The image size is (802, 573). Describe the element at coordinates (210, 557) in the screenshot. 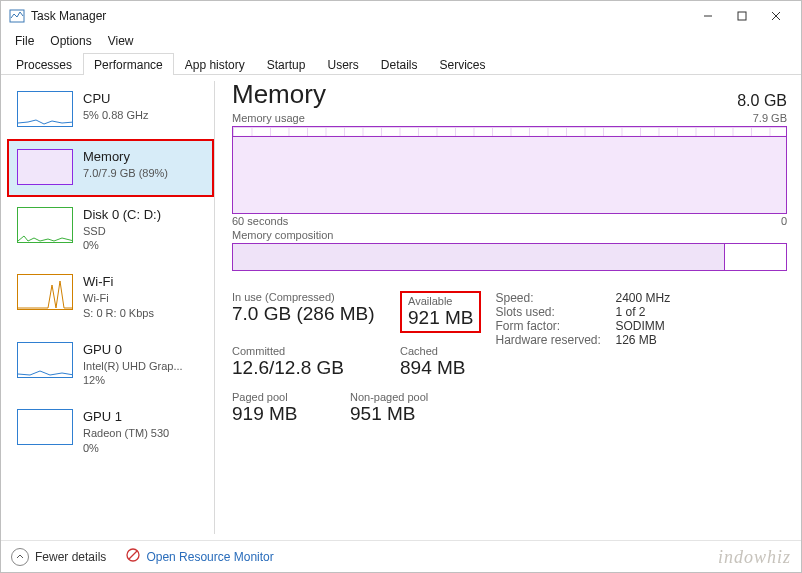

I see `open-resource-monitor-label: Open Resource Monitor` at that location.